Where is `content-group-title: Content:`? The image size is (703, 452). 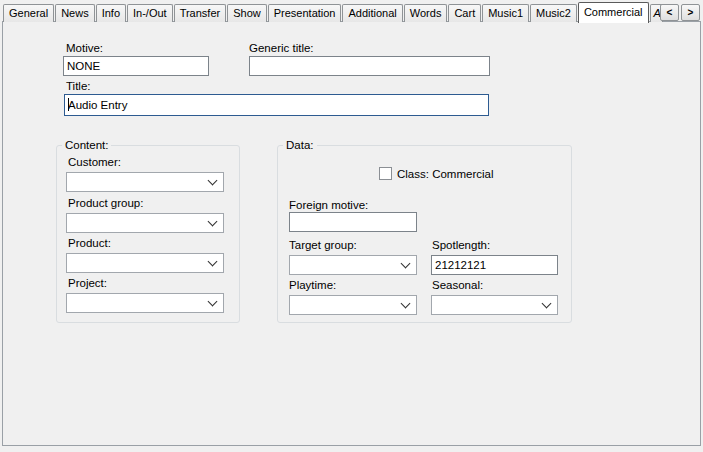 content-group-title: Content: is located at coordinates (86, 145).